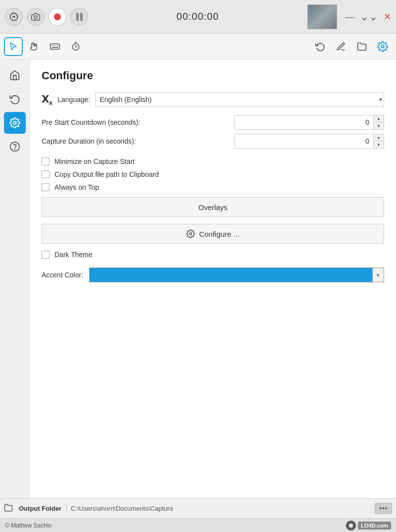  Describe the element at coordinates (213, 161) in the screenshot. I see `minimize-on-capture-row: Minimize on Capture Start` at that location.